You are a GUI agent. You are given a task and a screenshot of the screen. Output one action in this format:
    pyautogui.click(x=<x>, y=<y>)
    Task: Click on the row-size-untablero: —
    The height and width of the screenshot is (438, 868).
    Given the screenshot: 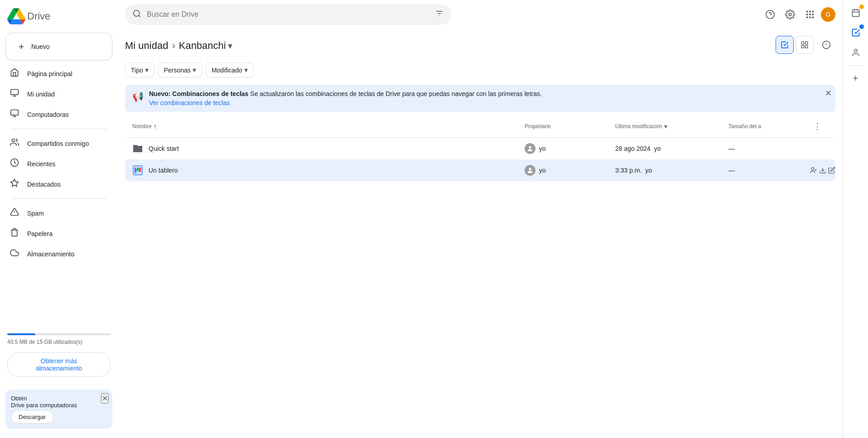 What is the action you would take?
    pyautogui.click(x=769, y=170)
    